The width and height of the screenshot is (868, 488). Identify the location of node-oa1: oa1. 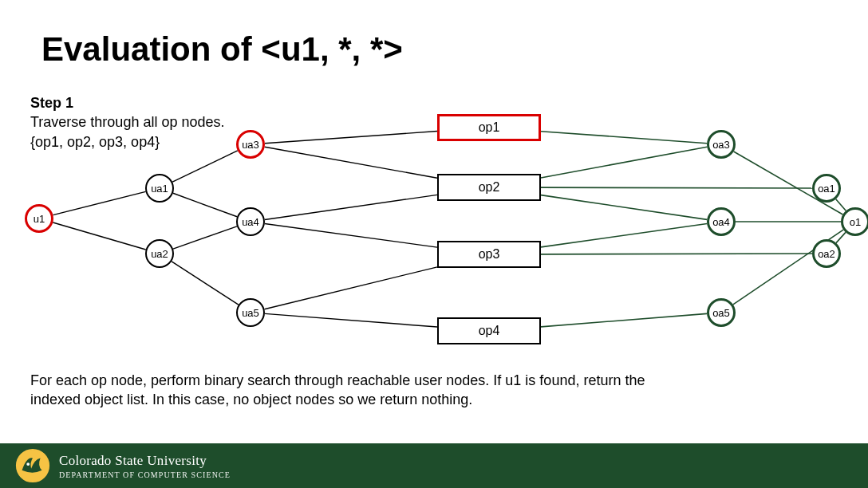
(827, 188).